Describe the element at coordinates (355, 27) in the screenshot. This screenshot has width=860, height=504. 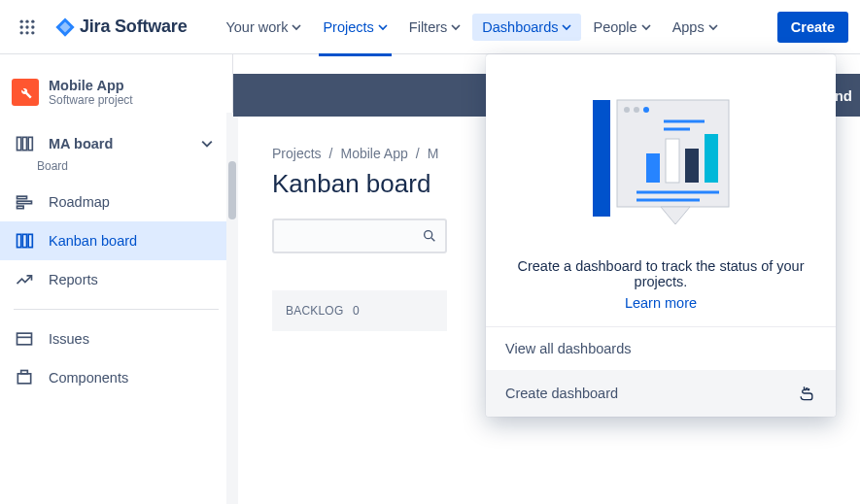
I see `nav-projects: Projects` at that location.